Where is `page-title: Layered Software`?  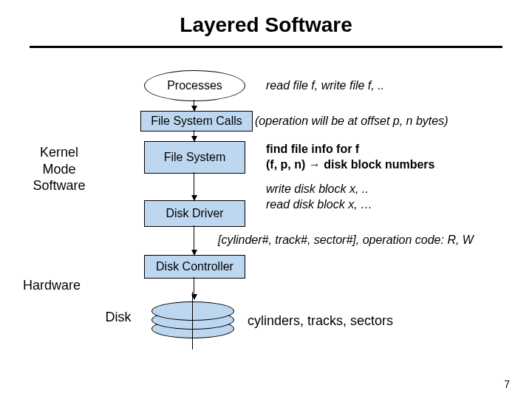
page-title: Layered Software is located at coordinates (266, 25).